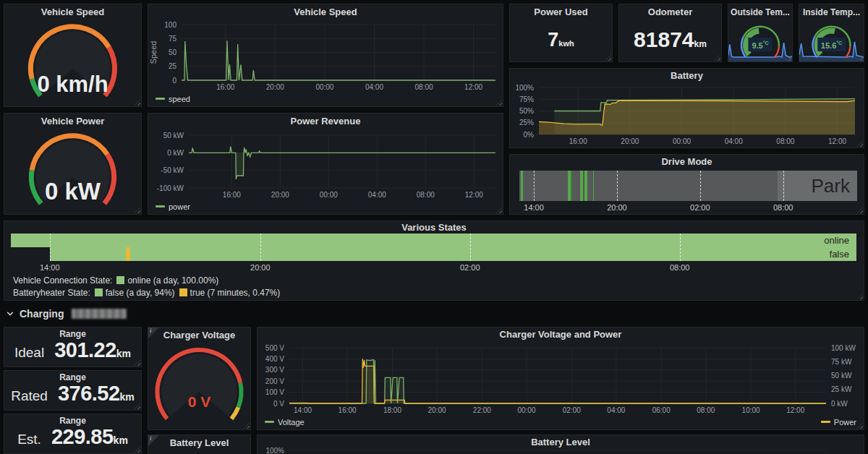 The height and width of the screenshot is (454, 868). Describe the element at coordinates (561, 33) in the screenshot. I see `panel-power-used: Power Used 7kwh` at that location.